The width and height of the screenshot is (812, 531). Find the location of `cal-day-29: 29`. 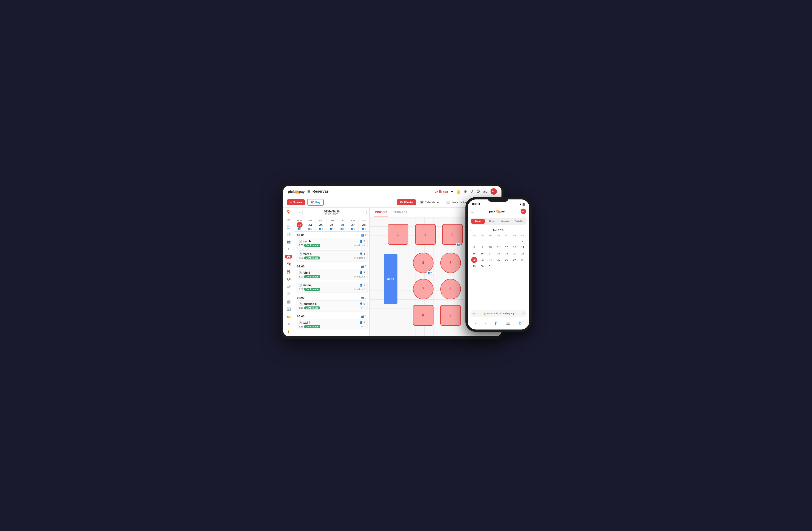

cal-day-29: 29 is located at coordinates (474, 266).